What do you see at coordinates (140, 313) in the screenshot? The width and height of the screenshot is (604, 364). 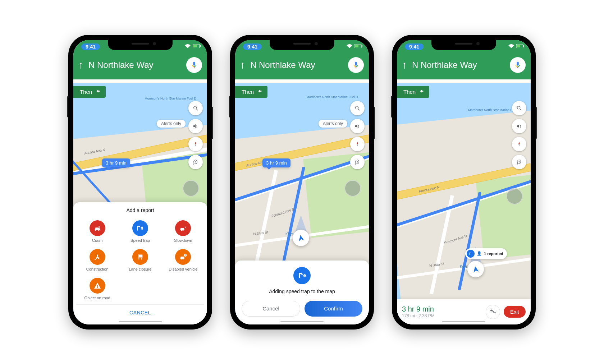 I see `cancel-button: CANCEL` at bounding box center [140, 313].